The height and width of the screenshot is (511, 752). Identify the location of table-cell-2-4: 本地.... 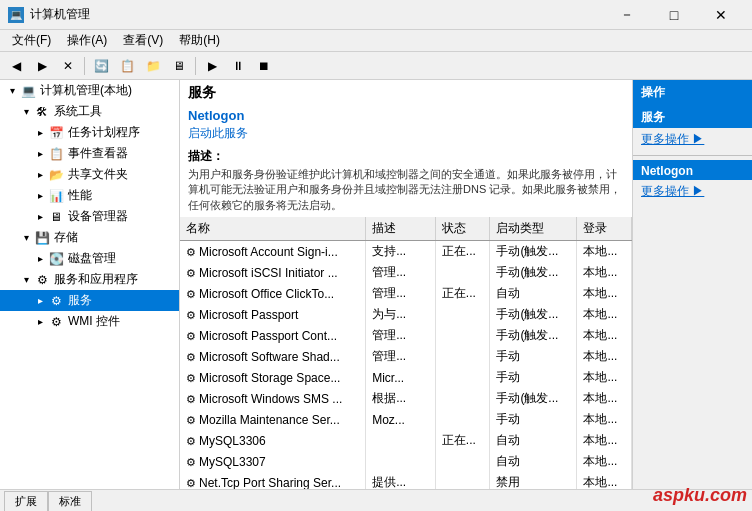
(604, 294).